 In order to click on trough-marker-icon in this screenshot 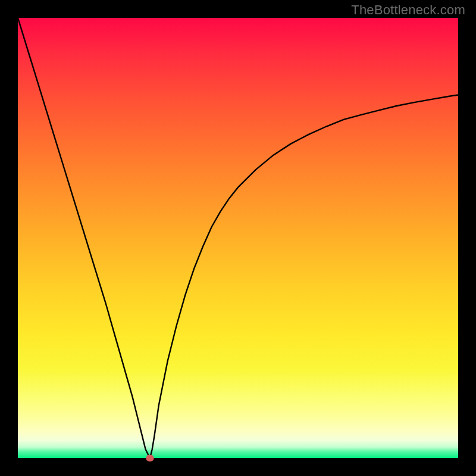, I will do `click(150, 458)`.